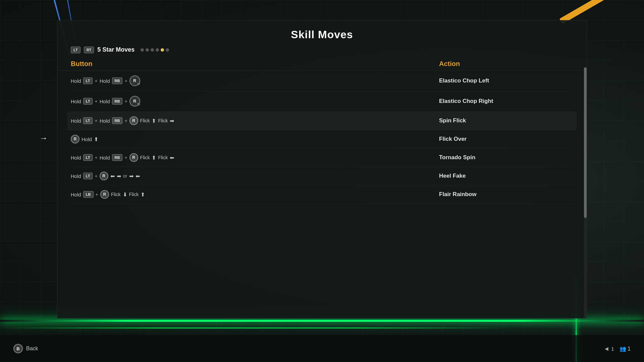  Describe the element at coordinates (255, 64) in the screenshot. I see `button-column-header: Button` at that location.